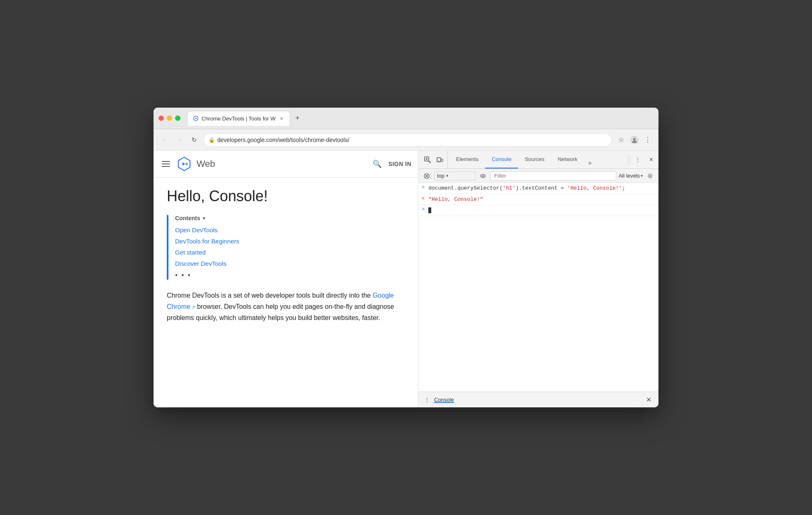 The width and height of the screenshot is (812, 515). Describe the element at coordinates (166, 164) in the screenshot. I see `hamburger-button` at that location.